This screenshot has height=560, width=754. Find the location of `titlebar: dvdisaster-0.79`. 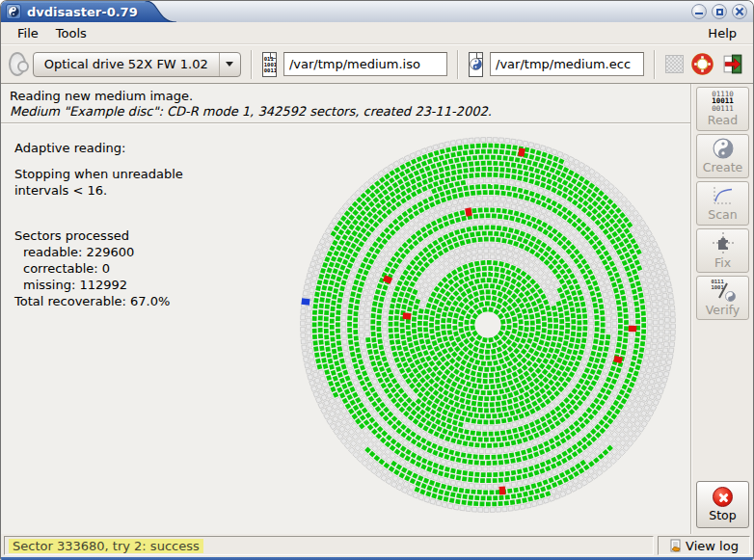

titlebar: dvdisaster-0.79 is located at coordinates (377, 12).